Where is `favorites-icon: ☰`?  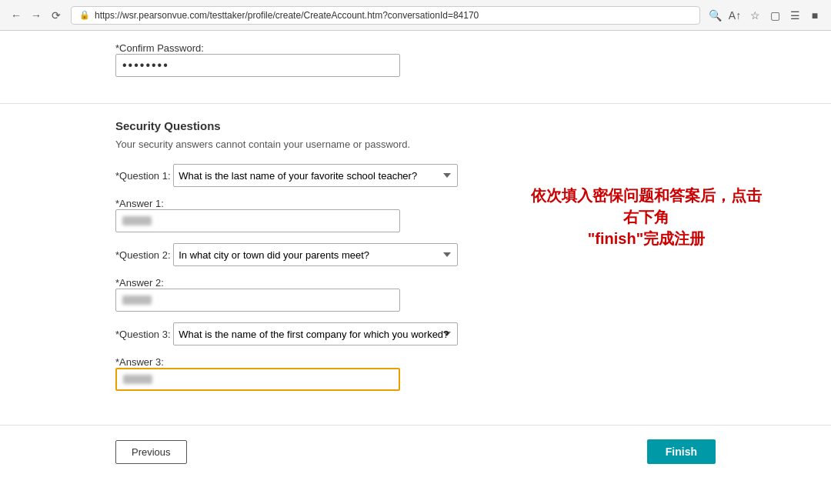
favorites-icon: ☰ is located at coordinates (795, 15).